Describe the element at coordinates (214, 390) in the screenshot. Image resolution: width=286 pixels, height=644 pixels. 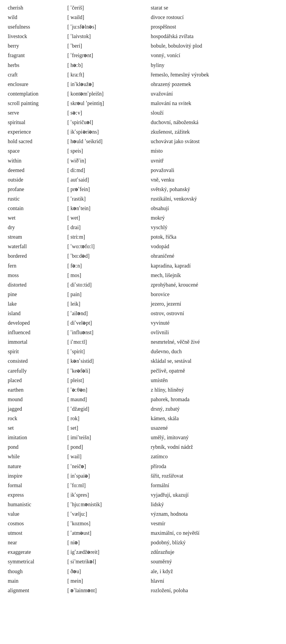
I see `translation-cell: z hlíny, hliněný` at that location.